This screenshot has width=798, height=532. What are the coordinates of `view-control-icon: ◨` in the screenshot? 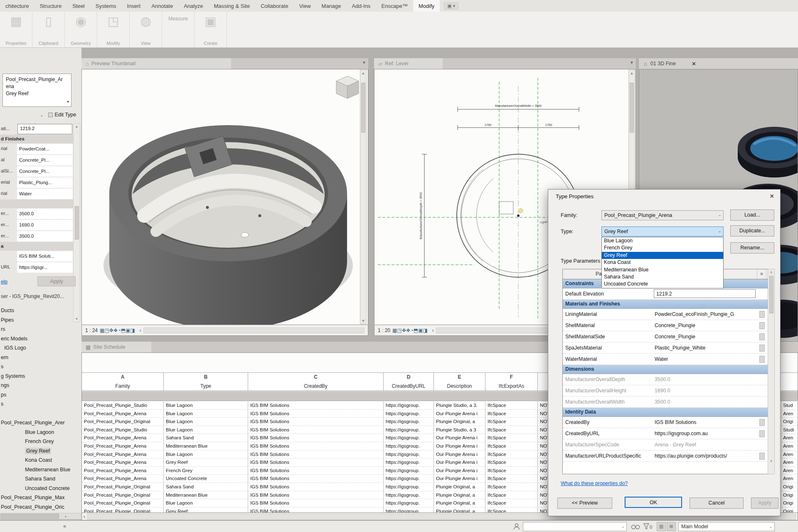 It's located at (425, 330).